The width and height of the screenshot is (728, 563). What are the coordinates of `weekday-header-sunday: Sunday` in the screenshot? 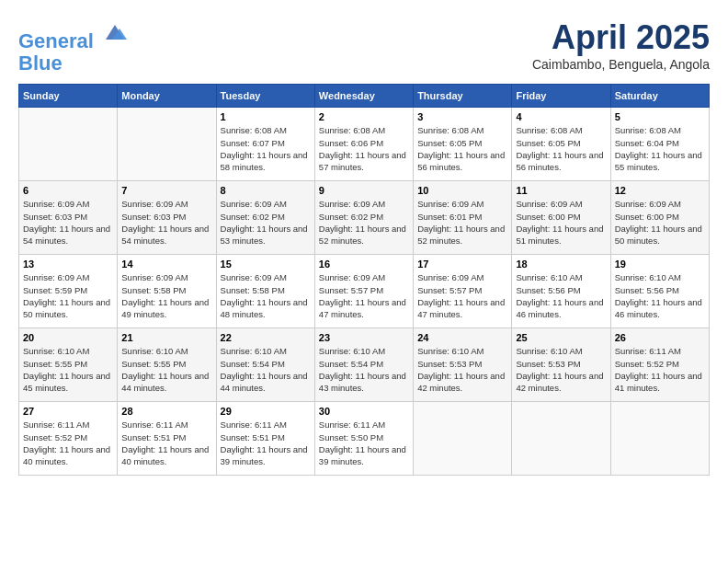 It's located at (68, 96).